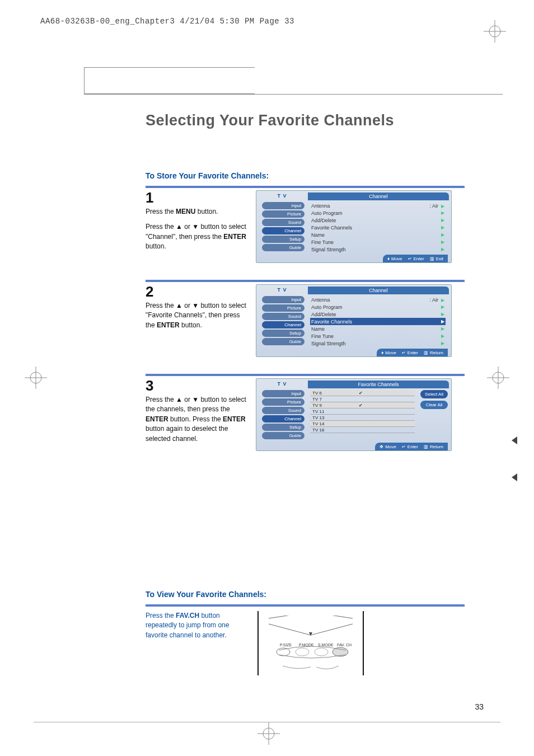 The width and height of the screenshot is (534, 756). I want to click on step-number: 2, so click(197, 292).